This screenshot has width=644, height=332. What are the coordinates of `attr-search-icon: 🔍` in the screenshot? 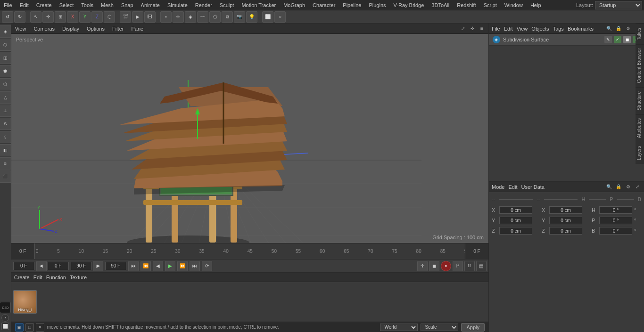 It's located at (609, 187).